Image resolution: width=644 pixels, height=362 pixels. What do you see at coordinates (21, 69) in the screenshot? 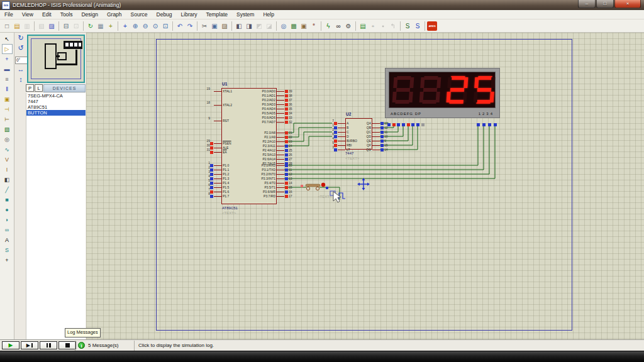
I see `mirror-horizontal-icon: ↔` at bounding box center [21, 69].